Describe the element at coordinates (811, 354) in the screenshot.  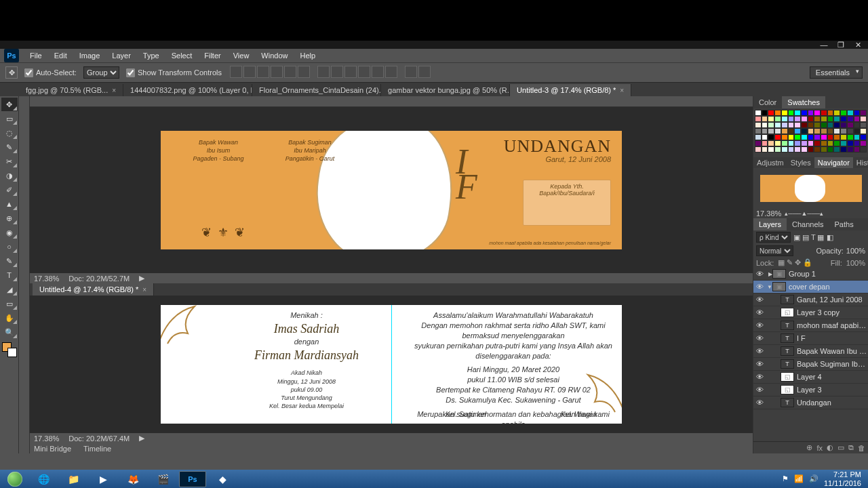
I see `layers-list: 👁▶▣Group 1👁▼▣cover depan👁TGarut, 12 Juni…` at that location.